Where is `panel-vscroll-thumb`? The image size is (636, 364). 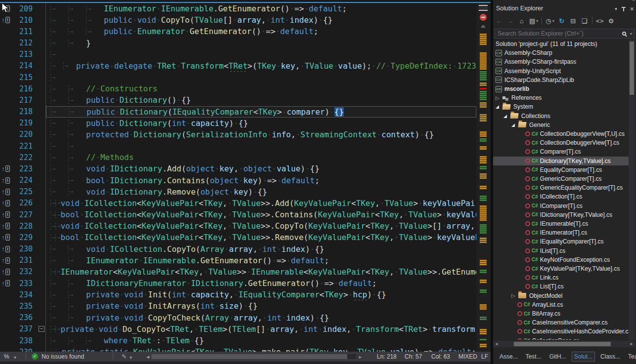
panel-vscroll-thumb is located at coordinates (632, 68).